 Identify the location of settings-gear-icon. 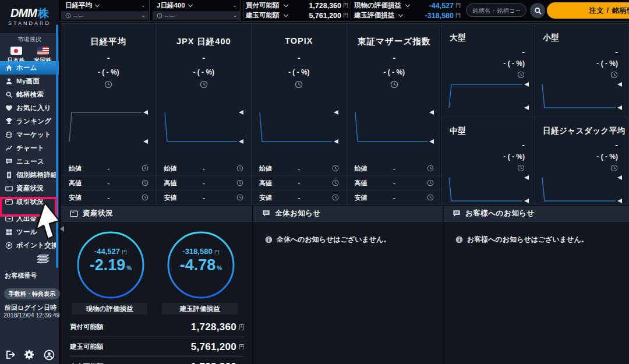
(29, 355).